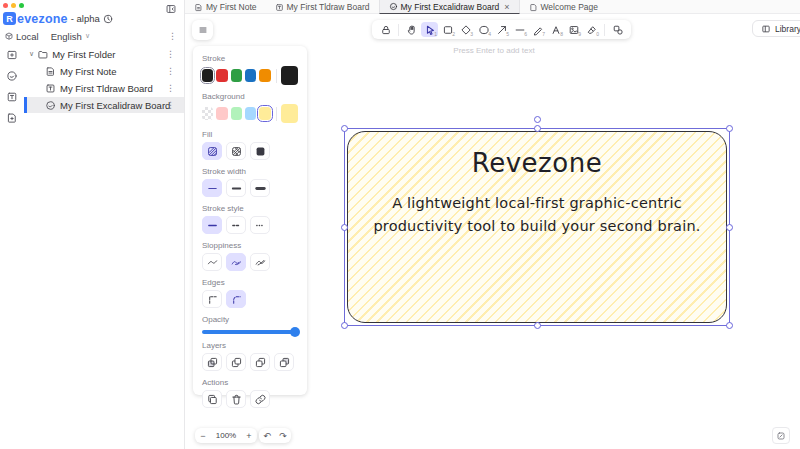  I want to click on tool-shortcut: 9, so click(580, 34).